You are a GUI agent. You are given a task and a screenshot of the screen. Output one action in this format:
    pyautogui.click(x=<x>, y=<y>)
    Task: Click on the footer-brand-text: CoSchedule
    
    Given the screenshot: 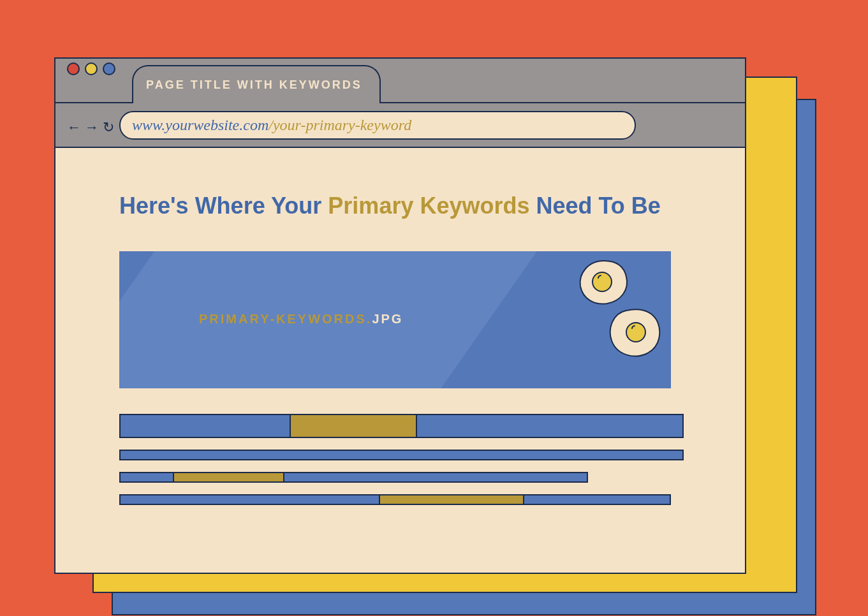 What is the action you would take?
    pyautogui.click(x=413, y=554)
    